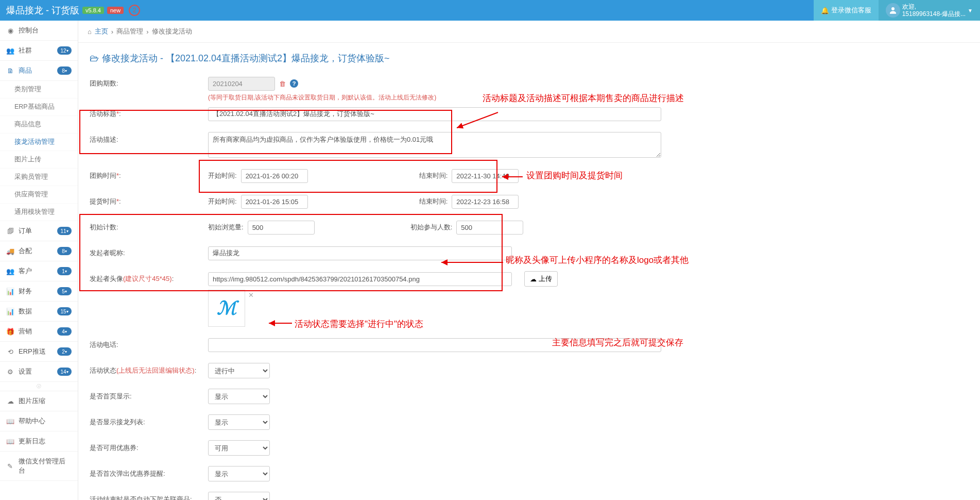  Describe the element at coordinates (239, 422) in the screenshot. I see `list-show-select: 显示` at that location.